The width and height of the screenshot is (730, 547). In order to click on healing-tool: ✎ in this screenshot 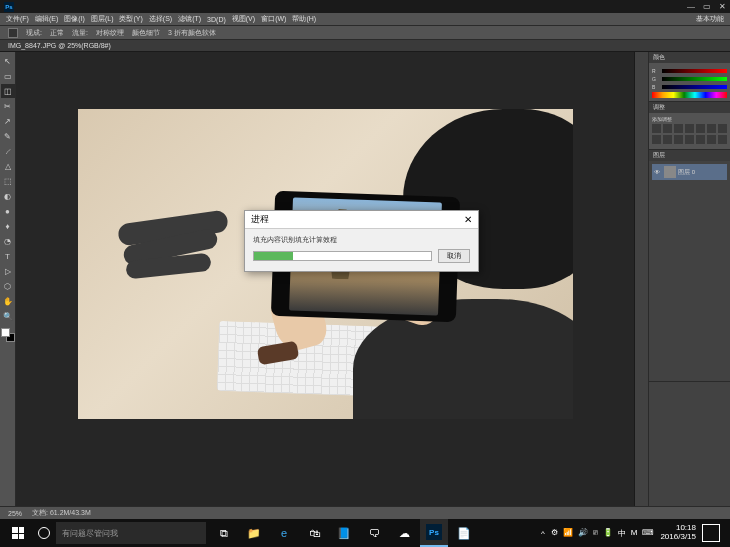, I will do `click(8, 136)`.